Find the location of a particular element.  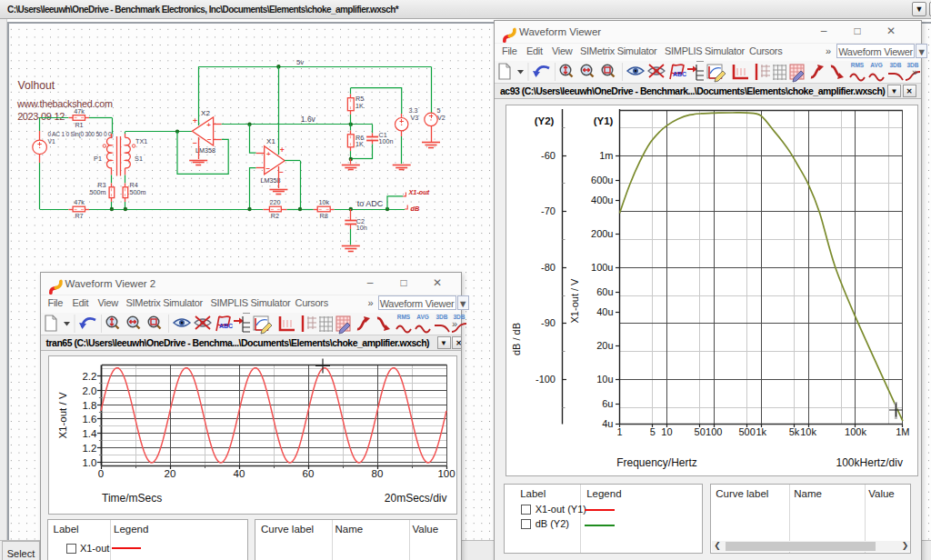

svg-text: 20mSecs/div is located at coordinates (416, 498).